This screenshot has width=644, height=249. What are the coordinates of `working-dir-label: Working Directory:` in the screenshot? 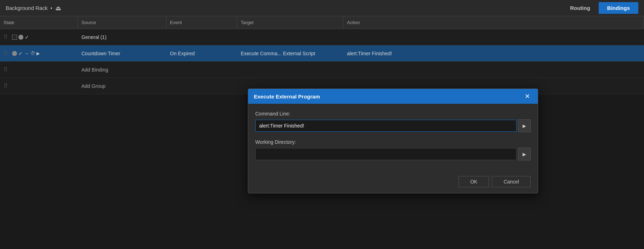 It's located at (393, 142).